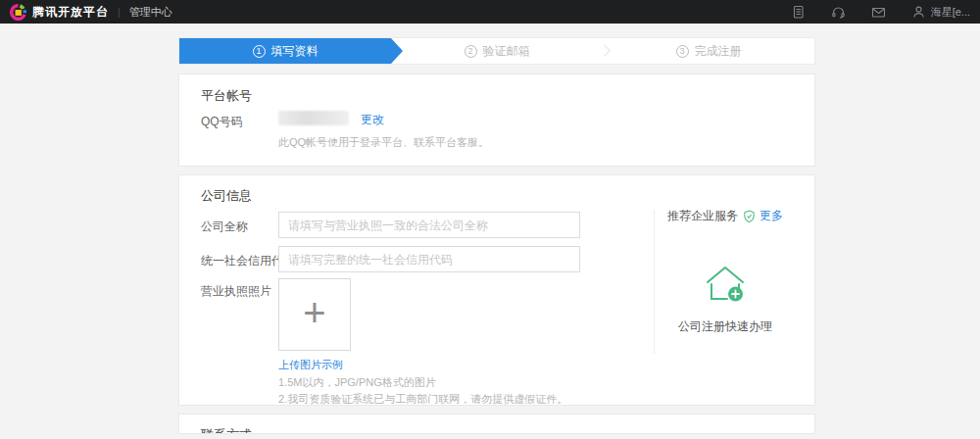  What do you see at coordinates (798, 12) in the screenshot?
I see `document-icon` at bounding box center [798, 12].